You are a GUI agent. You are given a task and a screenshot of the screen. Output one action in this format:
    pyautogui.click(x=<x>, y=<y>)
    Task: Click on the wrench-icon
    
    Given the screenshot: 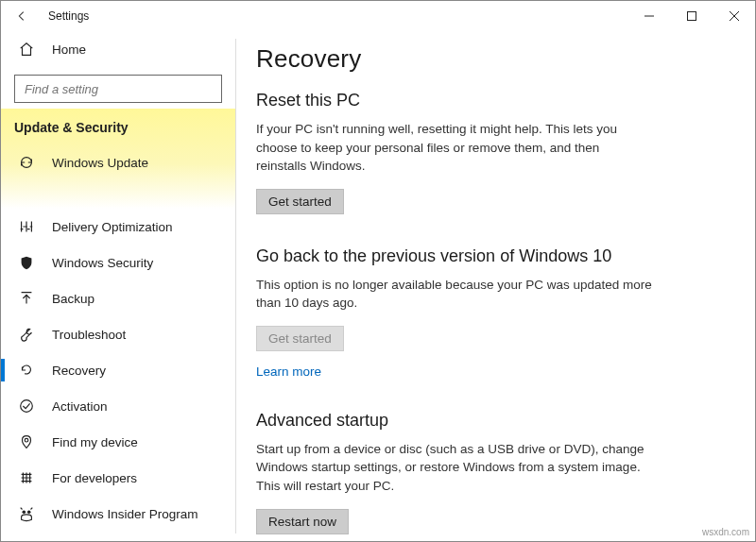 What is the action you would take?
    pyautogui.click(x=26, y=334)
    